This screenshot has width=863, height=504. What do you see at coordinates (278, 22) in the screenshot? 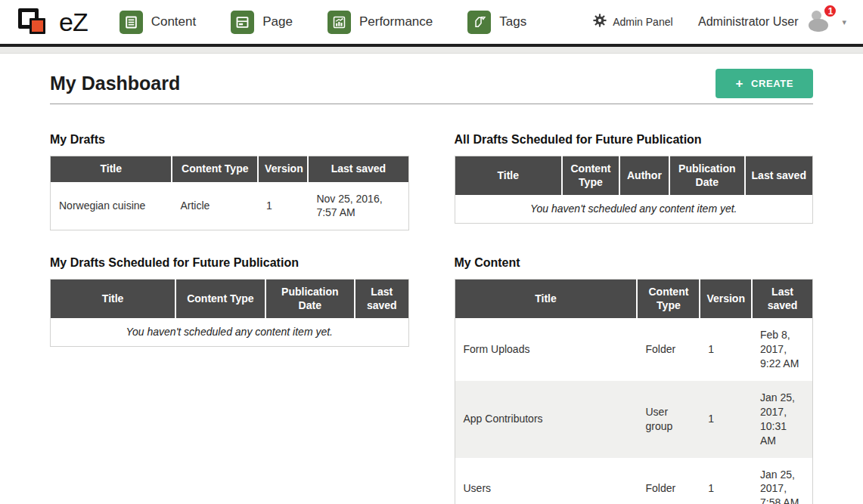
I see `nav-label-page: Page` at bounding box center [278, 22].